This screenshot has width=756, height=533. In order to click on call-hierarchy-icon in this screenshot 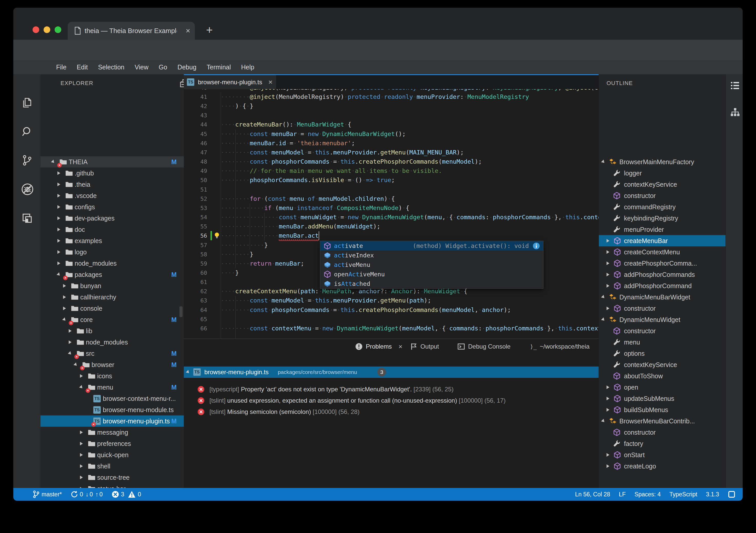, I will do `click(735, 112)`.